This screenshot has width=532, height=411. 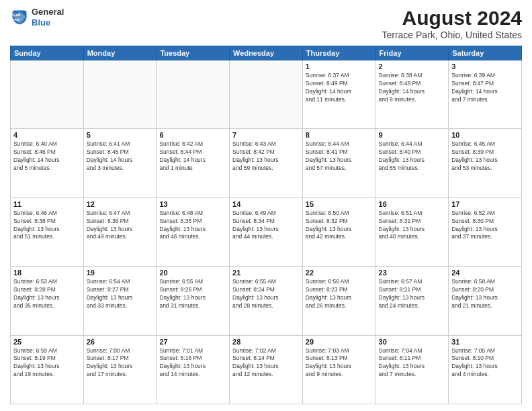 What do you see at coordinates (266, 204) in the screenshot?
I see `day-number: 14` at bounding box center [266, 204].